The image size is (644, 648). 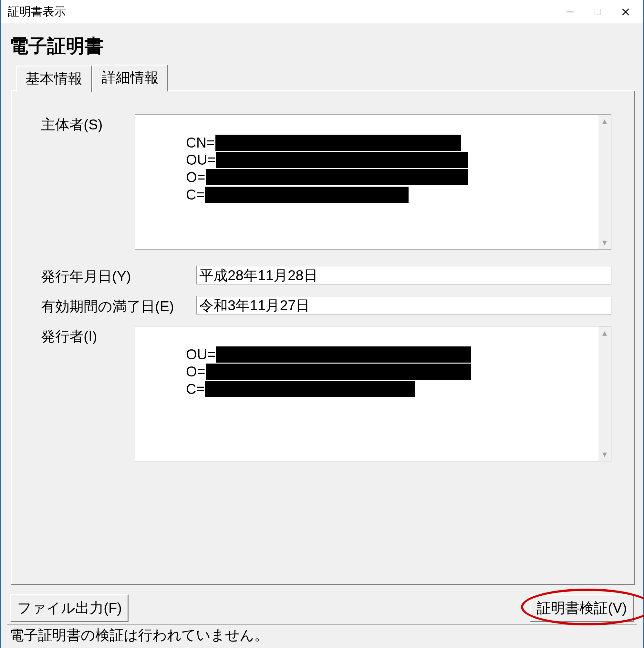 What do you see at coordinates (322, 78) in the screenshot?
I see `tabstrip: 基本情報 詳細情報` at bounding box center [322, 78].